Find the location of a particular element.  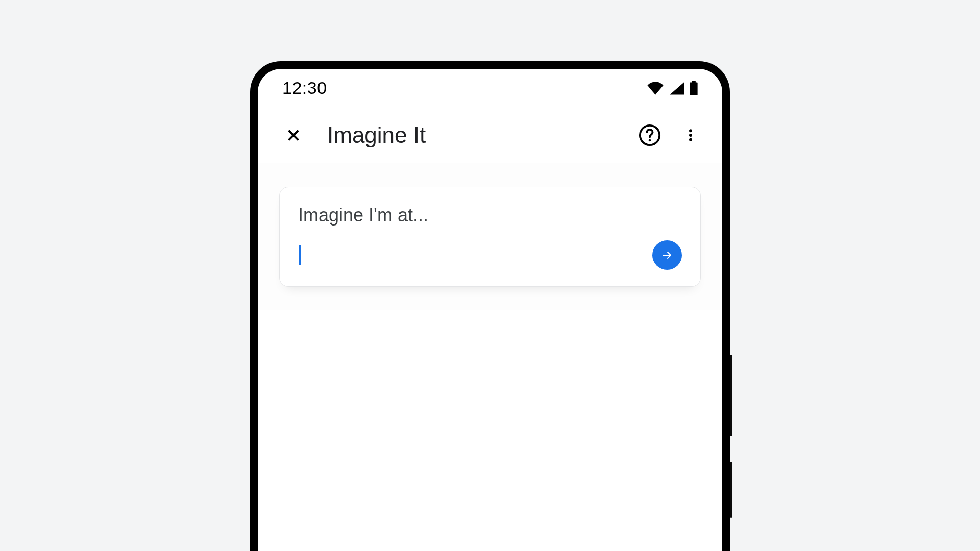

help-button is located at coordinates (650, 135).